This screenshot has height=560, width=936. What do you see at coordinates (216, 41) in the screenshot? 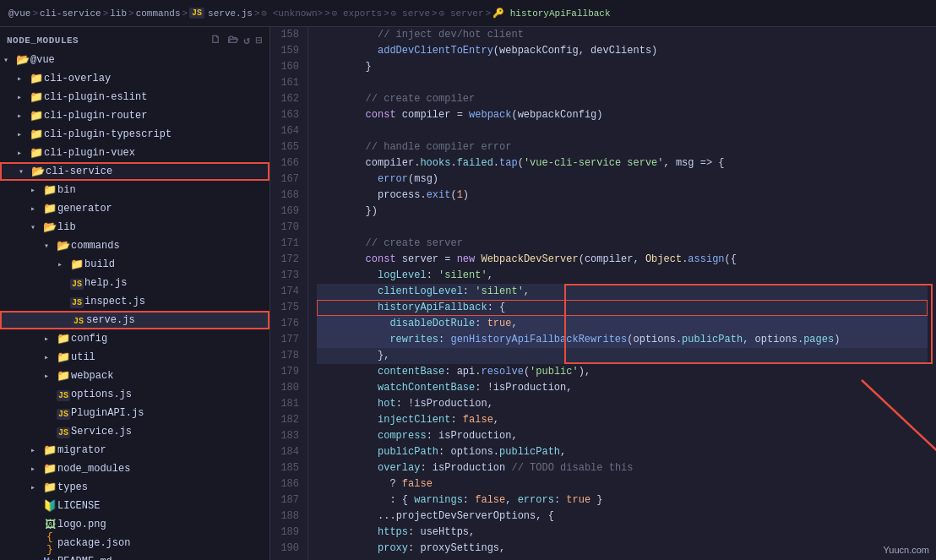
I see `new-file-icon: 🗋` at bounding box center [216, 41].